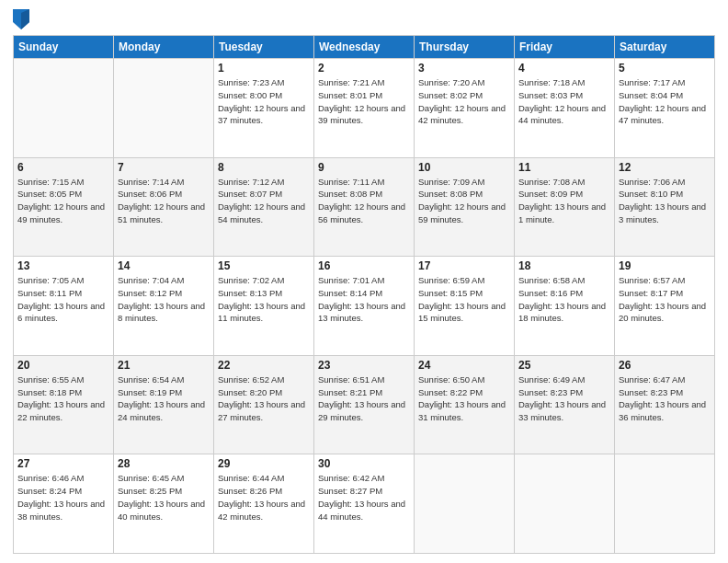 This screenshot has height=563, width=728. What do you see at coordinates (665, 405) in the screenshot?
I see `calendar-cell: 26Sunrise: 6:47 AM Sunset: 8:23 PM Dayli…` at bounding box center [665, 405].